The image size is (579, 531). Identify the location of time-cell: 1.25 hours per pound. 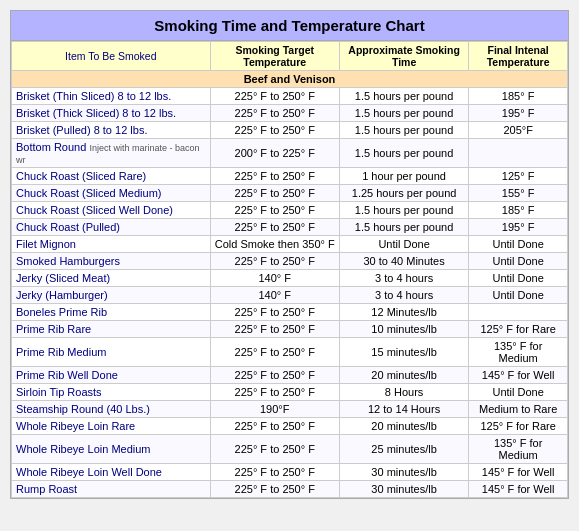
(404, 194).